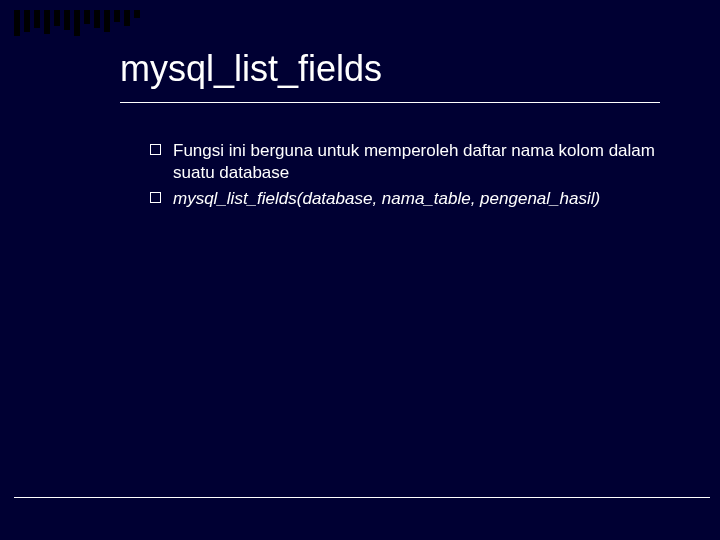 The image size is (720, 540). I want to click on slide-title: mysql_list_fields, so click(251, 69).